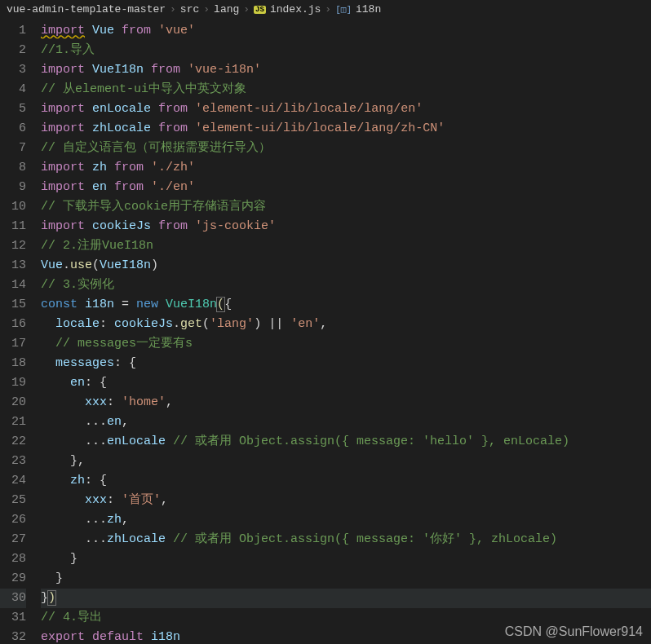 This screenshot has height=644, width=651. I want to click on code-line: en: {, so click(346, 383).